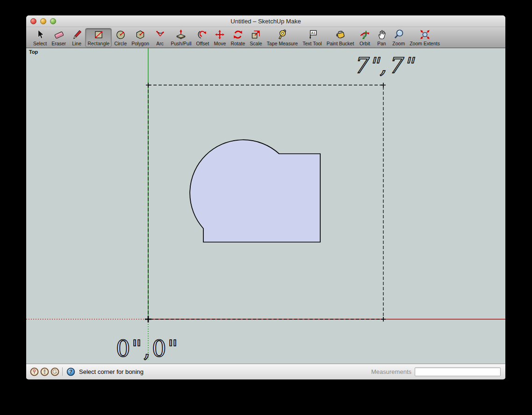 The width and height of the screenshot is (532, 415). Describe the element at coordinates (340, 43) in the screenshot. I see `tool-label: Paint Bucket` at that location.